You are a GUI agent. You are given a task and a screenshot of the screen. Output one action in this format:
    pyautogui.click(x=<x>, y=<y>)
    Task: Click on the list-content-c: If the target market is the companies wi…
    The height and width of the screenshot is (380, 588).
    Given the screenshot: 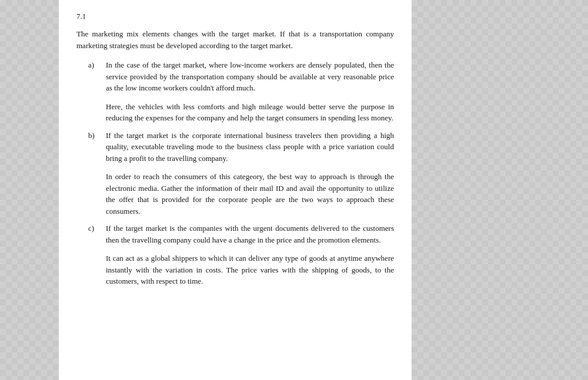 What is the action you would take?
    pyautogui.click(x=250, y=255)
    